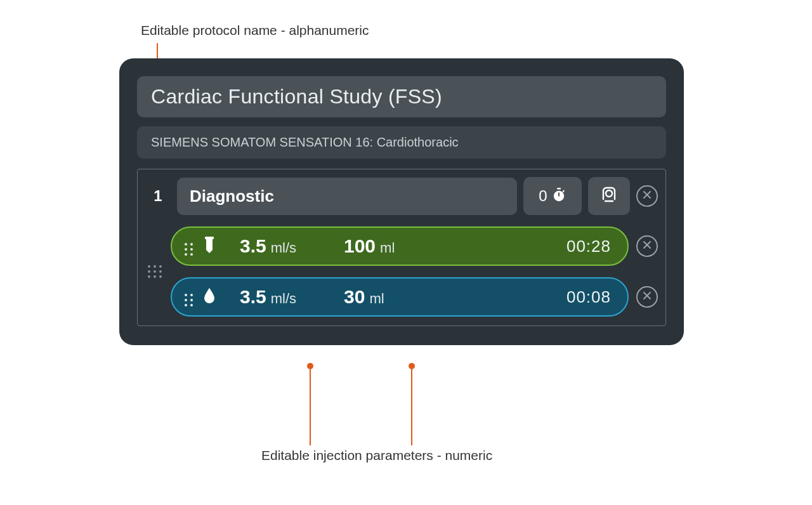  What do you see at coordinates (609, 196) in the screenshot?
I see `scan-type-button` at bounding box center [609, 196].